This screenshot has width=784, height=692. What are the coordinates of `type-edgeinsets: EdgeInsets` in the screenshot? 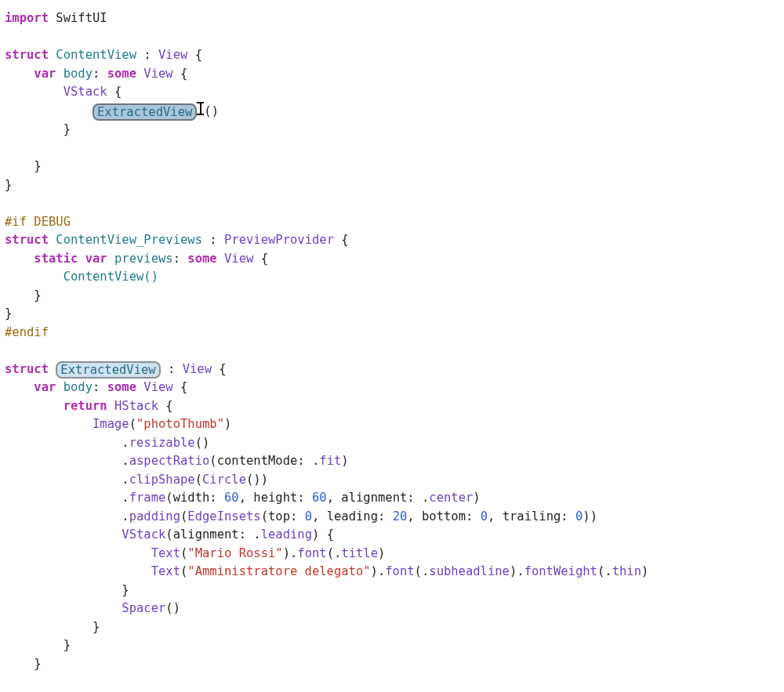 It's located at (224, 516).